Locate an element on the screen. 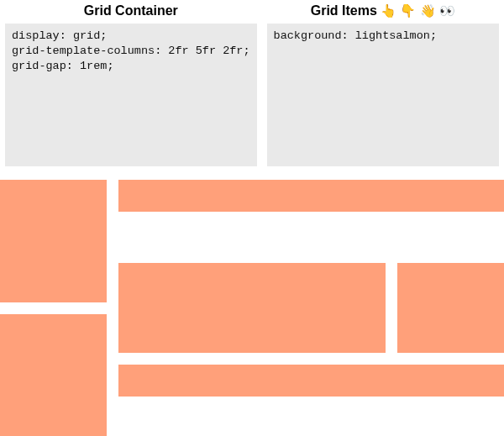 This screenshot has height=436, width=504. emoji-icons: 👆 👇 👋 👀 is located at coordinates (418, 10).